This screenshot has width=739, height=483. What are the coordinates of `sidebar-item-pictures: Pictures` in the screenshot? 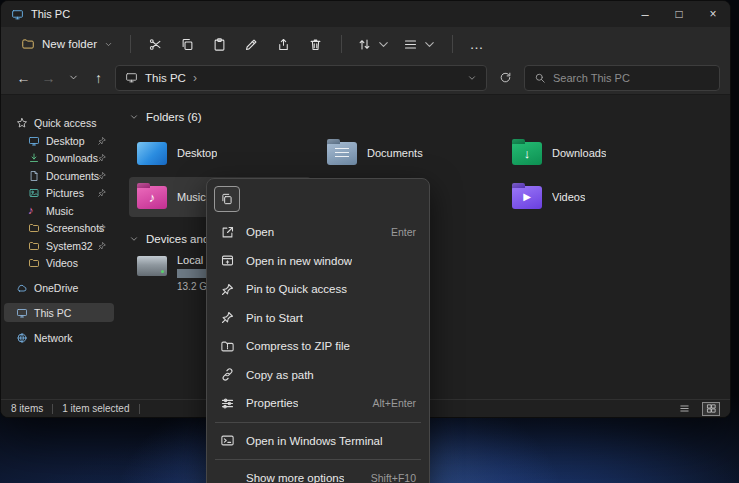 It's located at (59, 194).